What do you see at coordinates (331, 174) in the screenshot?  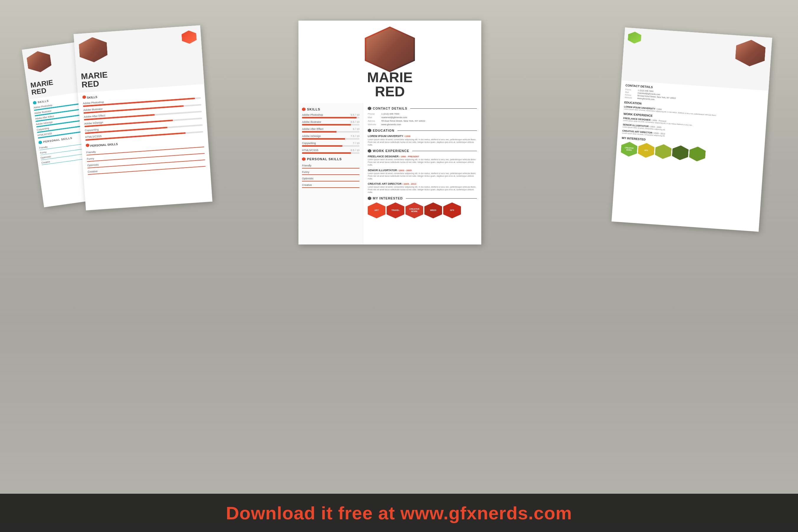 I see `col-left-main: SKILLS Adobe Photoshop 9.5 / 10 Adobe Il…` at bounding box center [331, 174].